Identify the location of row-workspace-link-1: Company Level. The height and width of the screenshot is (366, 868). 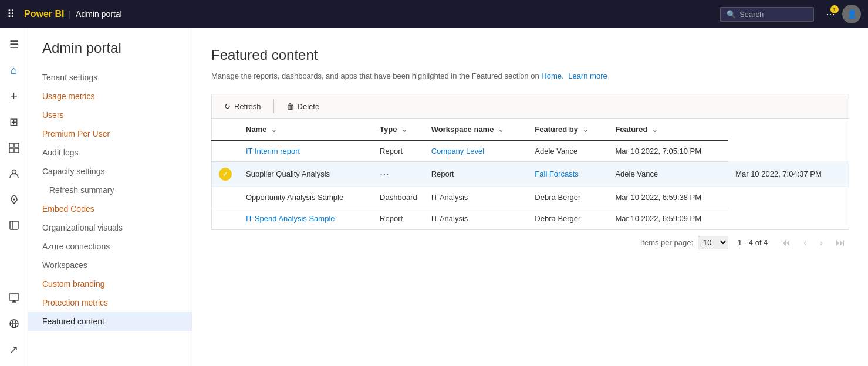
(458, 151).